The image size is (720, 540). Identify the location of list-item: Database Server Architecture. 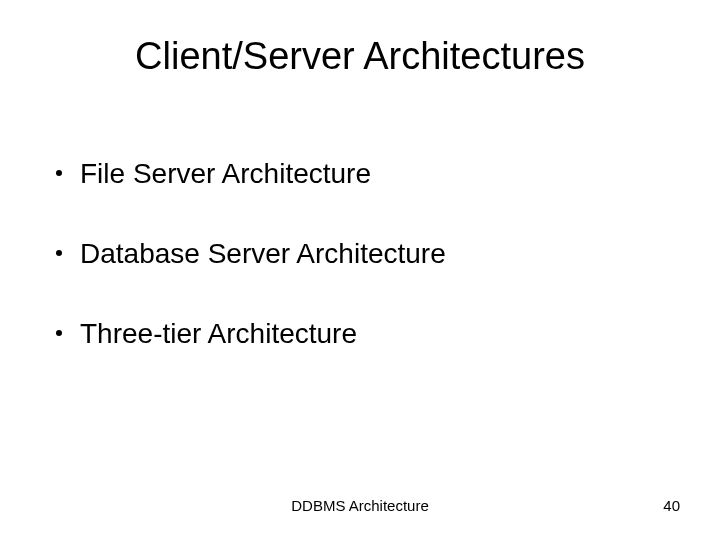
(360, 254).